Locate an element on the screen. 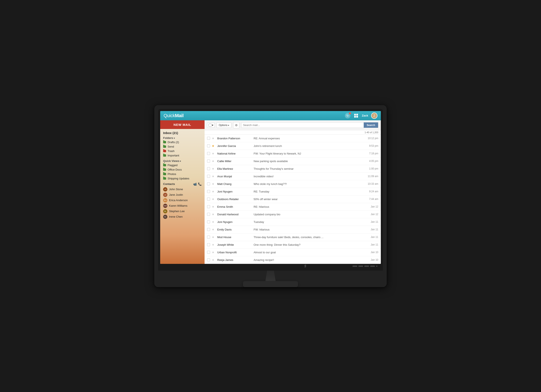 Image resolution: width=541 pixels, height=392 pixels. search-button: Search is located at coordinates (371, 125).